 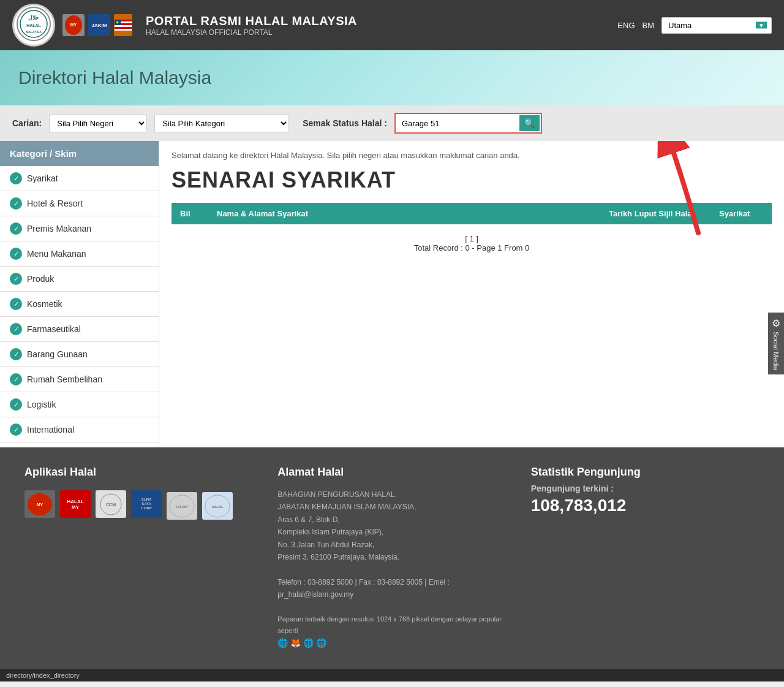 I want to click on portal-subtitle: HALAL MALAYSIA OFFICIAL PORTAL, so click(x=377, y=32).